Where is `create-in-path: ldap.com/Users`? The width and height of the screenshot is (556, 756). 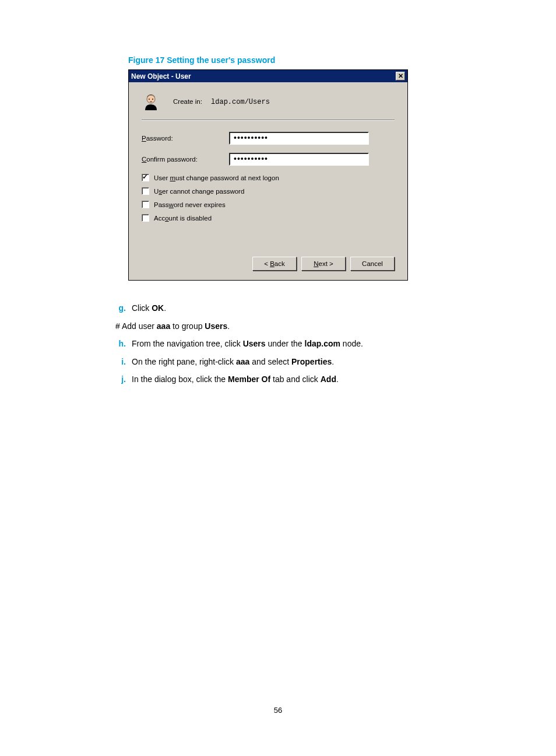 create-in-path: ldap.com/Users is located at coordinates (240, 102).